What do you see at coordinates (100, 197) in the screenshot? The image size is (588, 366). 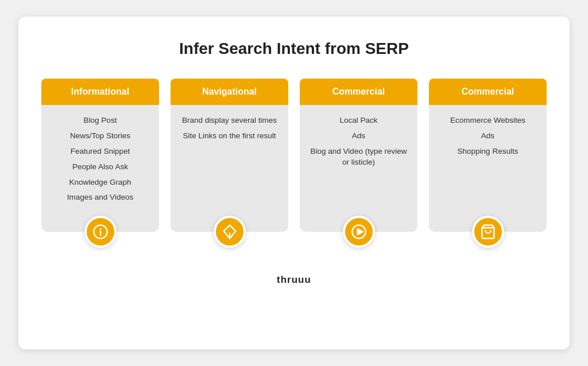 I see `list-item: Images and Videos` at bounding box center [100, 197].